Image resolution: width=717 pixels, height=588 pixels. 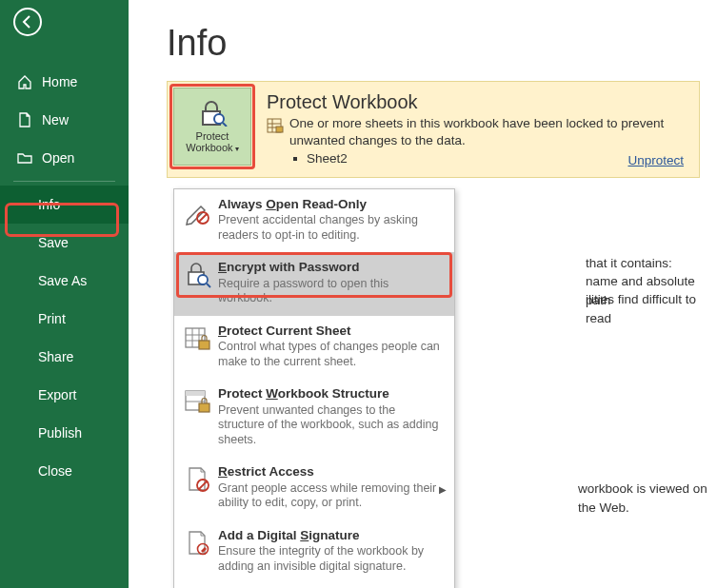 I want to click on bg-text: that it contains:, so click(x=628, y=264).